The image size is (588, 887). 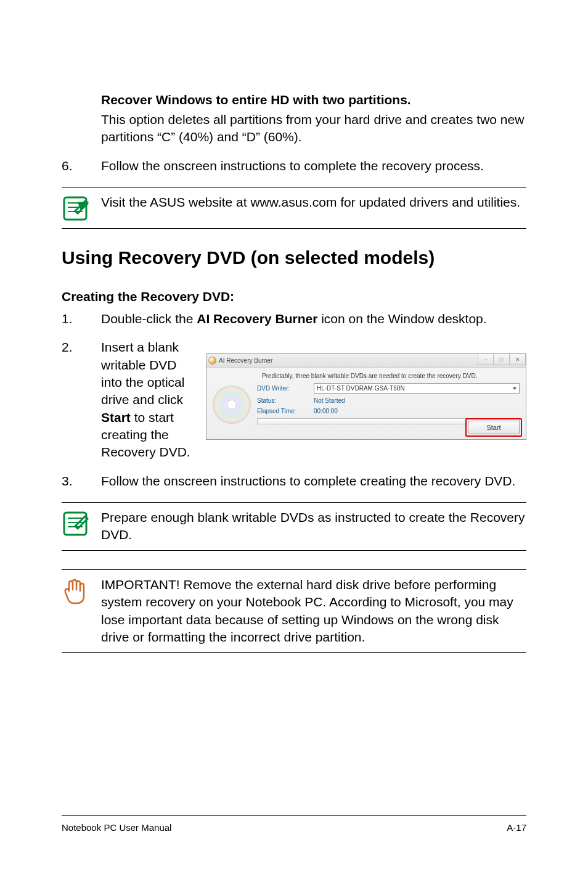 I want to click on minimize-button: –, so click(x=486, y=360).